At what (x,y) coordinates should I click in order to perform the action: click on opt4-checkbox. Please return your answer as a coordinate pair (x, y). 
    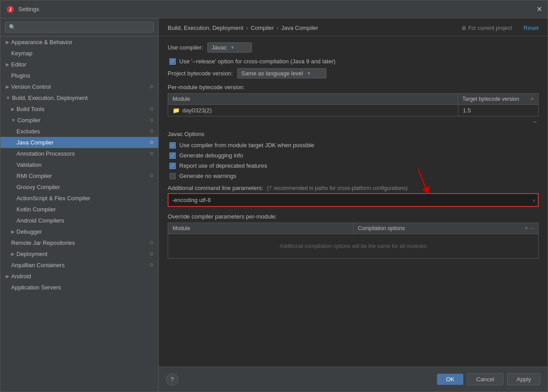
    Looking at the image, I should click on (173, 176).